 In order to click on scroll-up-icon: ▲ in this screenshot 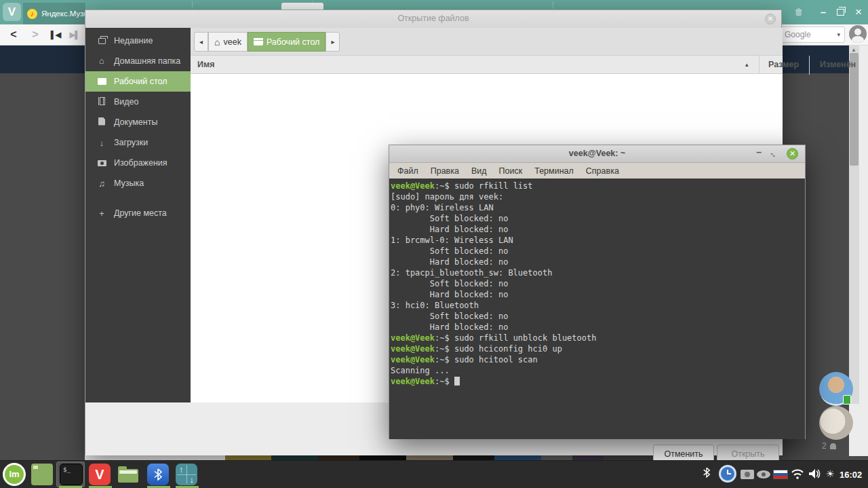, I will do `click(854, 50)`.